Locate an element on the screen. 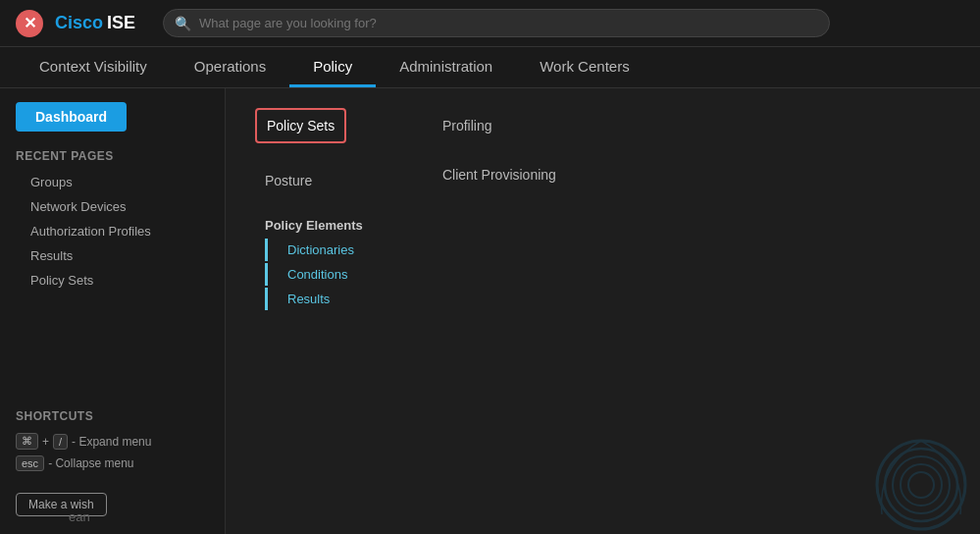 The width and height of the screenshot is (980, 534). shortcut-key-cmd: ⌘ is located at coordinates (27, 442).